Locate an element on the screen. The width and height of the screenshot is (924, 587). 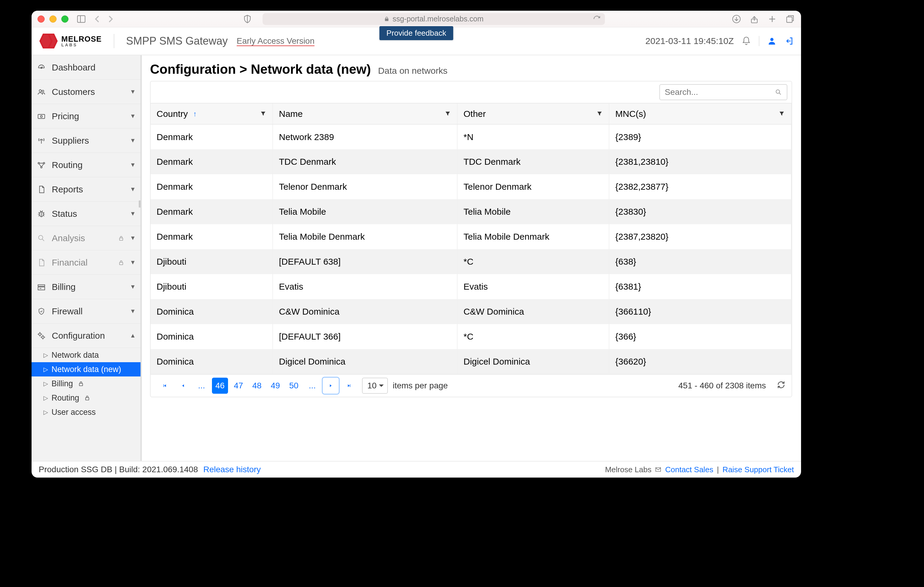
page-47: 47 is located at coordinates (238, 386).